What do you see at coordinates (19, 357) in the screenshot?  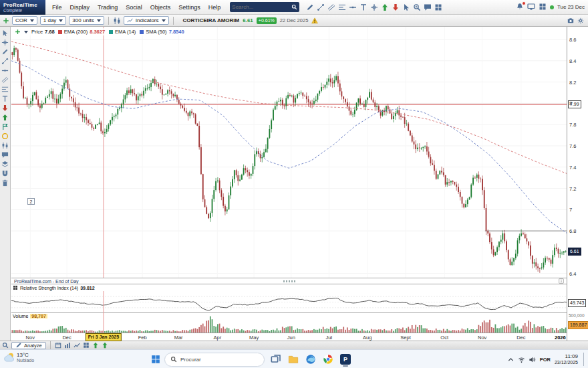 I see `taskbar-weather: 13°C Nublado` at bounding box center [19, 357].